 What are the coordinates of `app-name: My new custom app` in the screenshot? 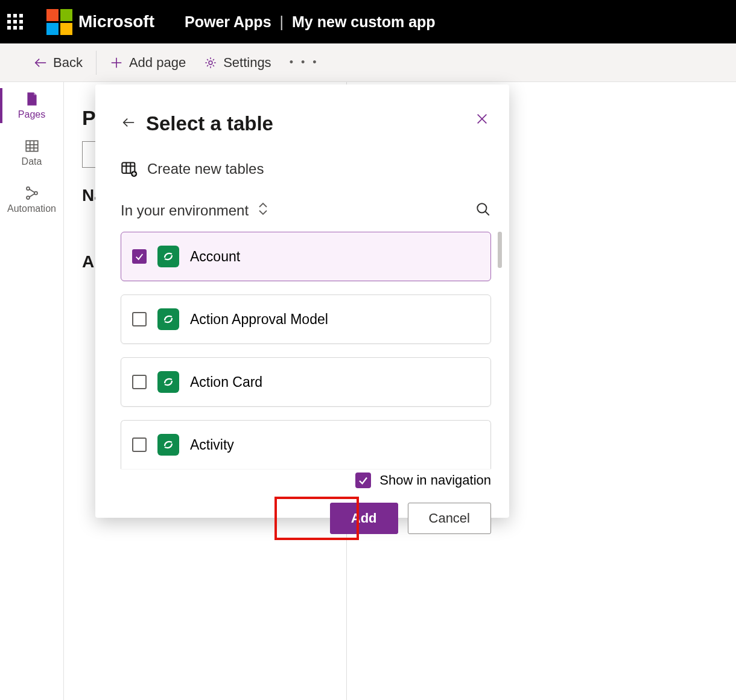 It's located at (364, 22).